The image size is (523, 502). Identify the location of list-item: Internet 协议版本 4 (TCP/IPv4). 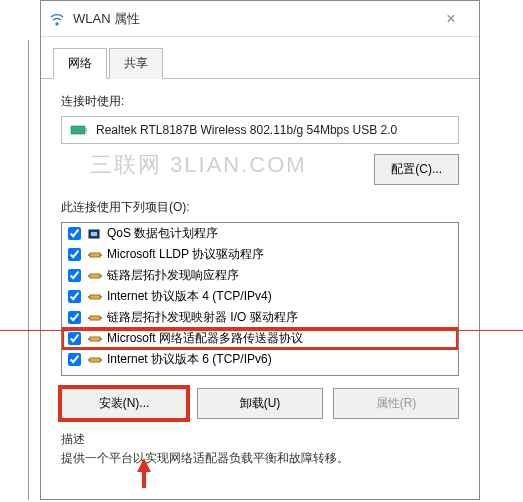
(260, 296).